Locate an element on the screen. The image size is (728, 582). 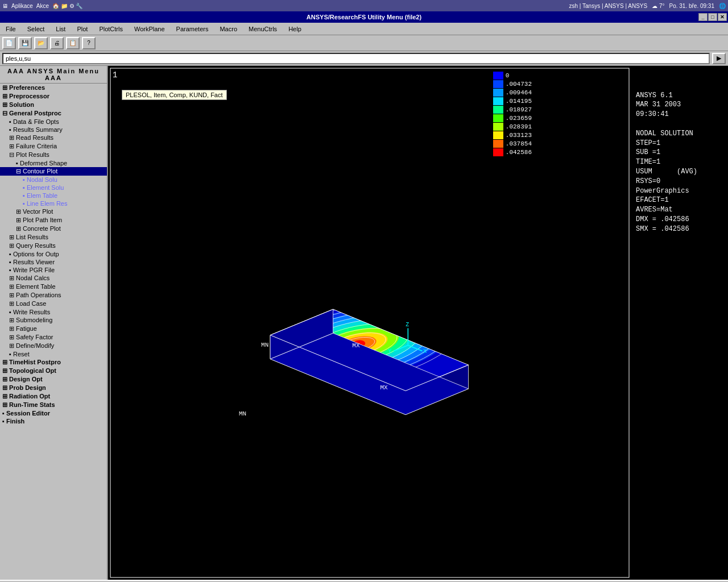
sidebar-item-13: ▪ Elem Table is located at coordinates (53, 196).